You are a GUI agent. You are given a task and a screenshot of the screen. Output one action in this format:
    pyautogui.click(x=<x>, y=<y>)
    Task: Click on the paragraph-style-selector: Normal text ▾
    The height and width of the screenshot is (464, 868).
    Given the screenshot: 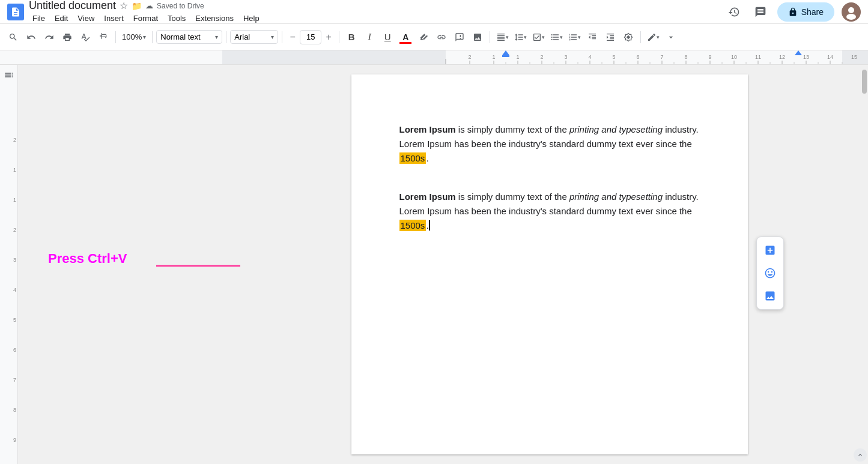 What is the action you would take?
    pyautogui.click(x=189, y=37)
    